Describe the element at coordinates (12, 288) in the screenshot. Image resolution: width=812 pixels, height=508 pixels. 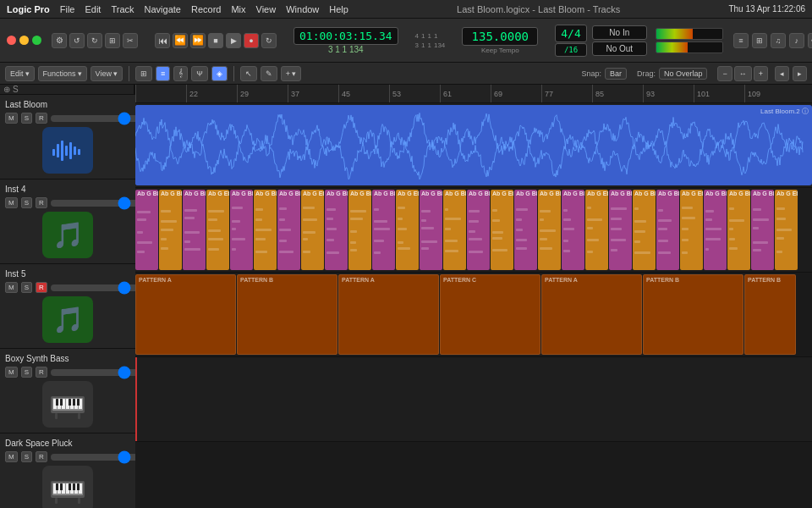
I see `track-3-mute: M` at that location.